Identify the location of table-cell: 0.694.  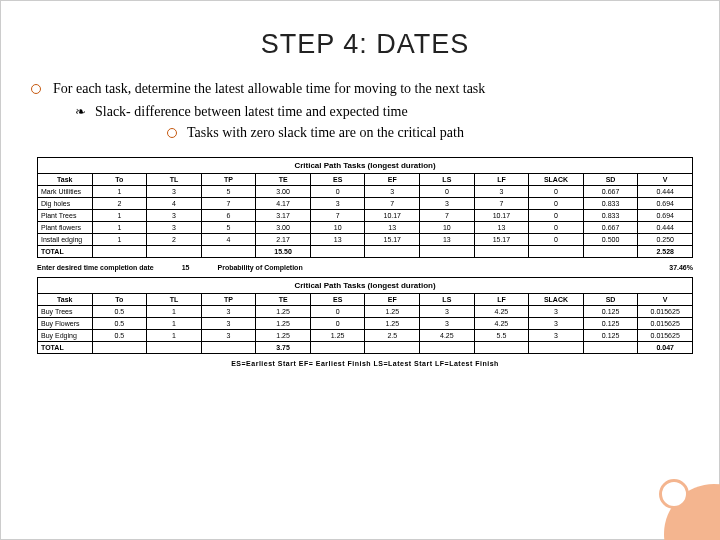
(666, 215).